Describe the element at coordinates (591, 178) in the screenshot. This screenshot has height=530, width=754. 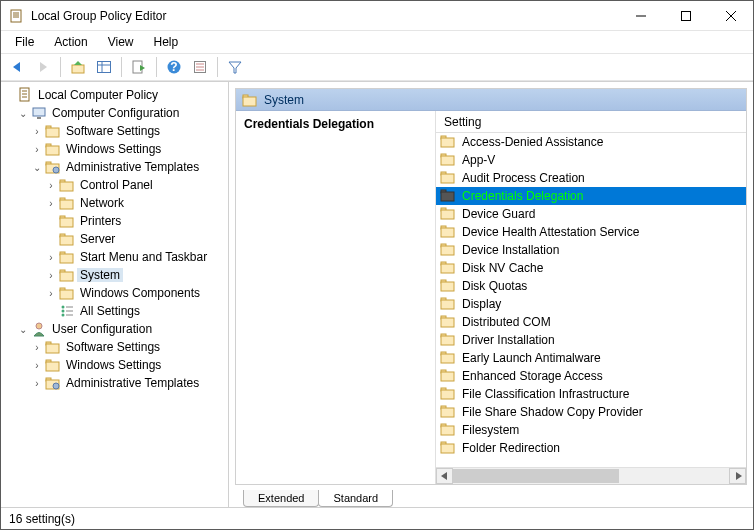
I see `list-item: Audit Process Creation` at that location.